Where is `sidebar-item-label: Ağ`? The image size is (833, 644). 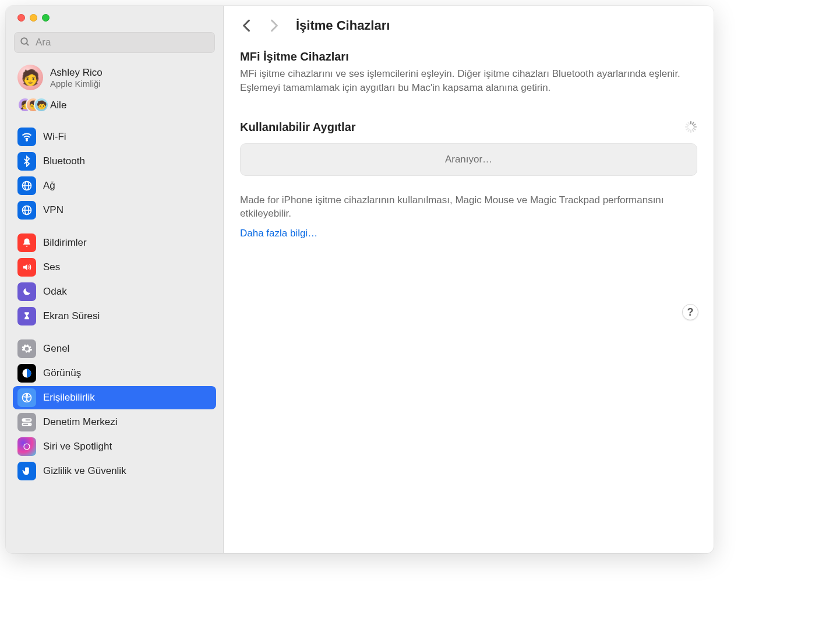
sidebar-item-label: Ağ is located at coordinates (49, 186).